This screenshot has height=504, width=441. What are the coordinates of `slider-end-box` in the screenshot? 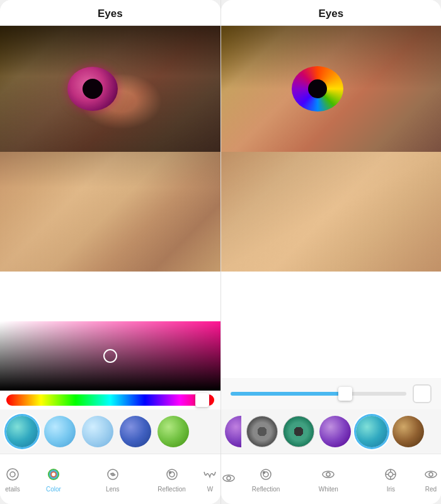 It's located at (422, 394).